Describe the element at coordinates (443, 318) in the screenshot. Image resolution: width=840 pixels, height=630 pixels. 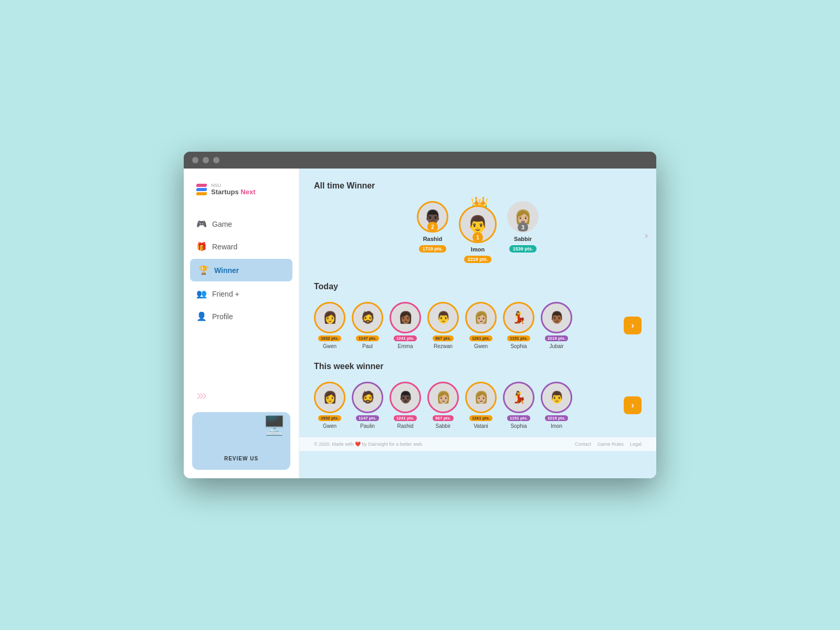
I see `today-avatar-rezwan: 👨` at that location.